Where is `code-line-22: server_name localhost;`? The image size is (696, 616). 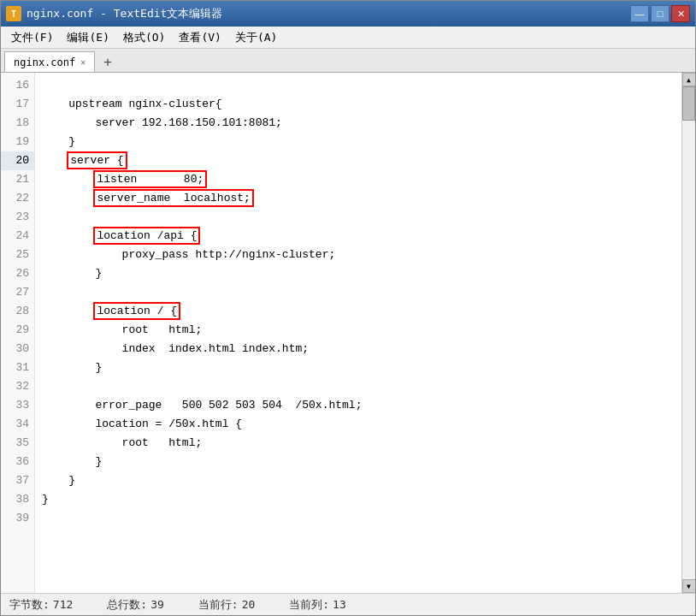 code-line-22: server_name localhost; is located at coordinates (362, 198).